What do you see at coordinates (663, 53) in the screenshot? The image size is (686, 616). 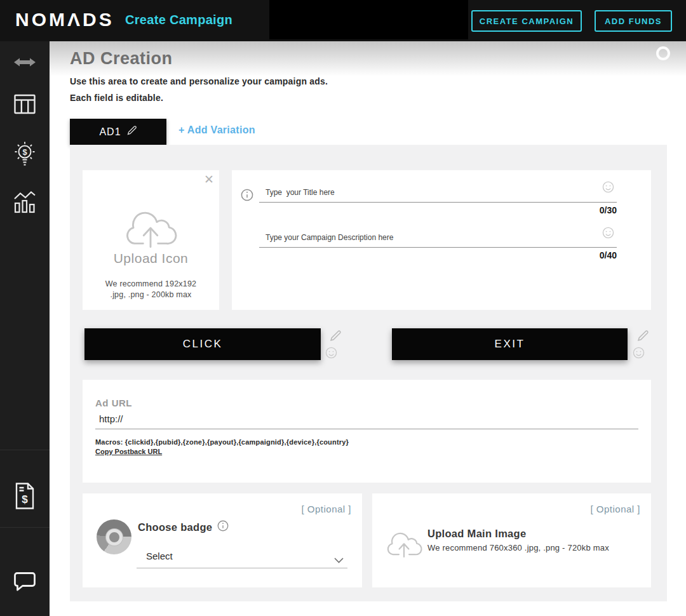 I see `spinner-ring` at bounding box center [663, 53].